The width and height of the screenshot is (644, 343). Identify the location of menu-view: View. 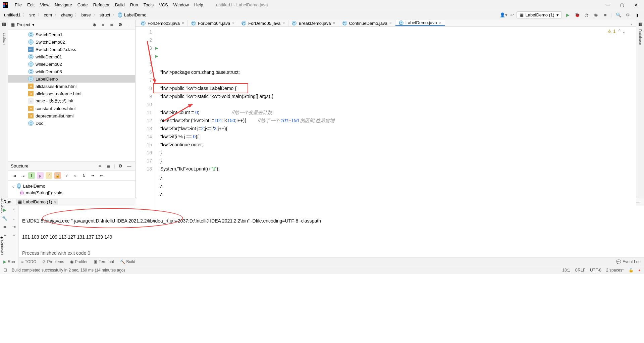
(45, 5).